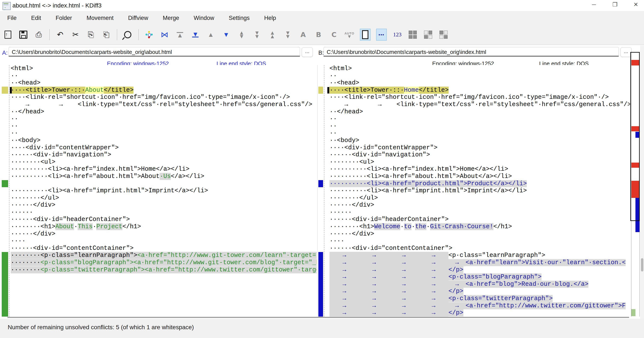 This screenshot has width=644, height=338. I want to click on choose-a-button: A, so click(303, 34).